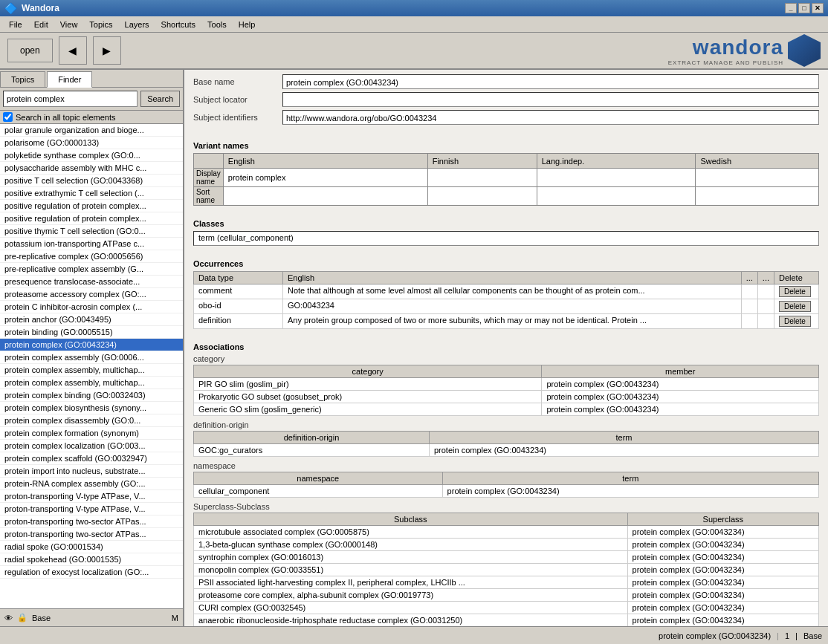 The height and width of the screenshot is (644, 828). I want to click on subject-locator-value, so click(551, 100).